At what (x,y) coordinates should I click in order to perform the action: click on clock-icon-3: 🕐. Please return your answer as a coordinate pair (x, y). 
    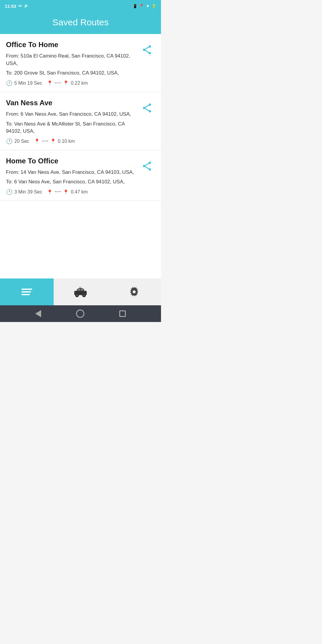
    Looking at the image, I should click on (9, 192).